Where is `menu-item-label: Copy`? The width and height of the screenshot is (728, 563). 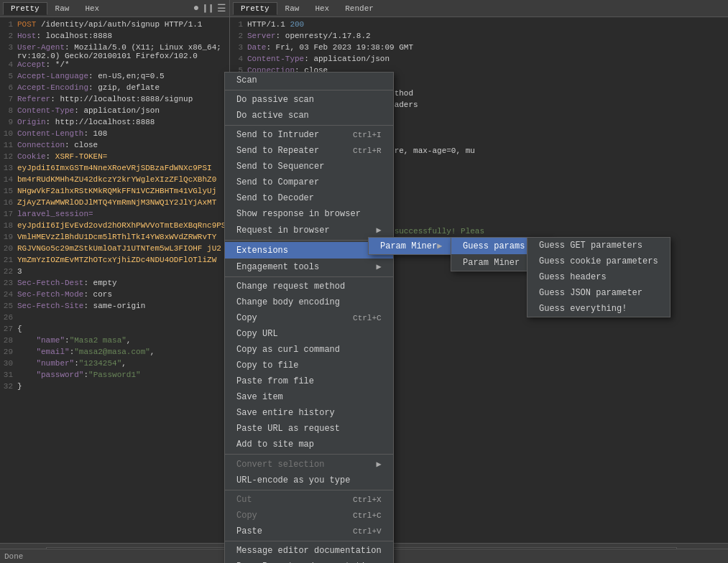 menu-item-label: Copy is located at coordinates (247, 516).